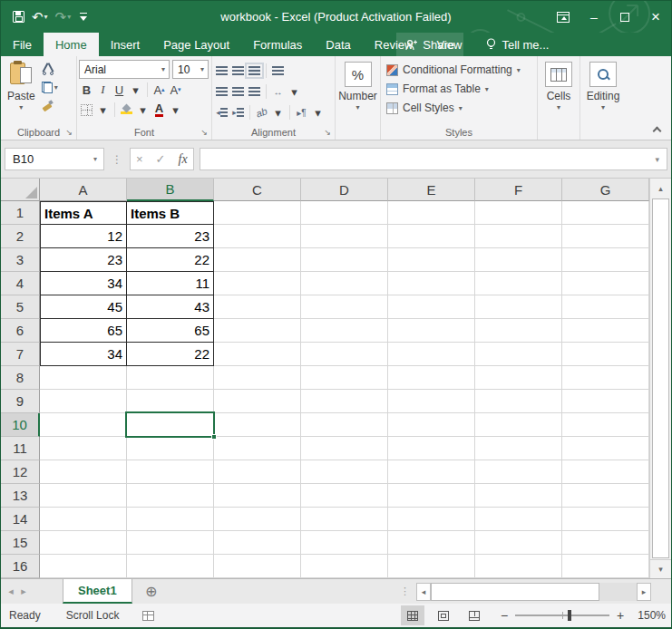  I want to click on cell-E10, so click(432, 425).